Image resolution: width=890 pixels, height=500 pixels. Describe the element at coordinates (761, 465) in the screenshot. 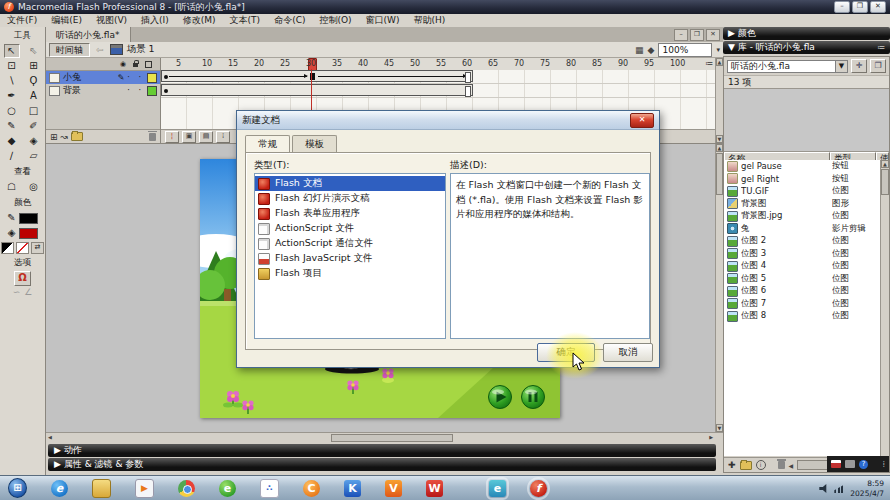

I see `item-properties-button: i` at that location.